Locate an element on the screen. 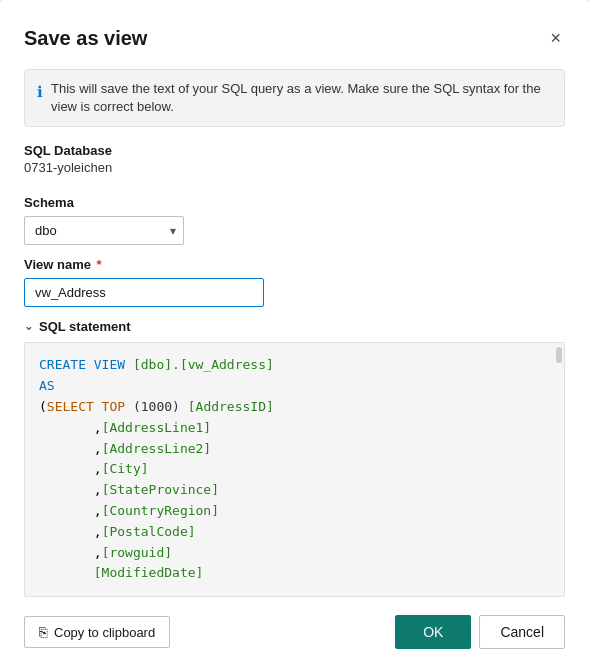  view-name-field-group: View name * is located at coordinates (294, 282).